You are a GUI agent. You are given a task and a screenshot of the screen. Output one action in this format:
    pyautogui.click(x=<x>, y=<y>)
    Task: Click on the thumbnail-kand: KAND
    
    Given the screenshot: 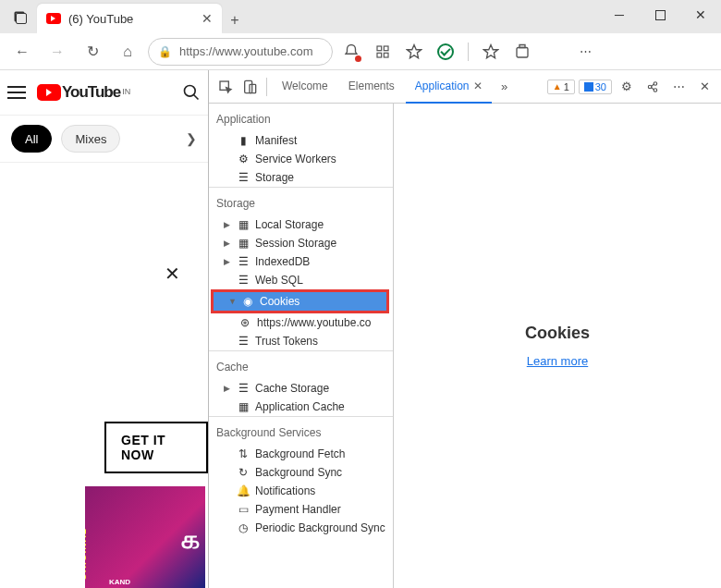 What is the action you would take?
    pyautogui.click(x=120, y=582)
    